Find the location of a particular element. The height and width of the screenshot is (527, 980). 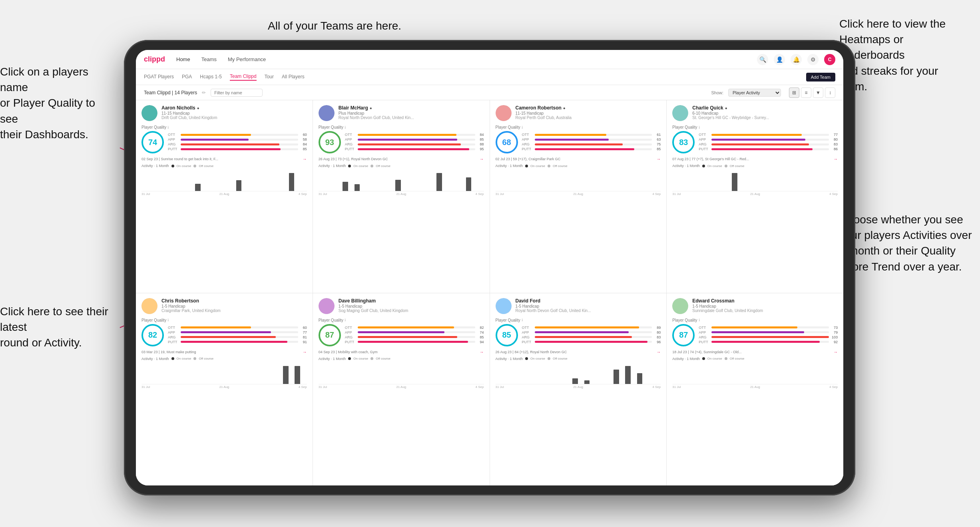

settings-icon-btn: ⚙ is located at coordinates (813, 60).